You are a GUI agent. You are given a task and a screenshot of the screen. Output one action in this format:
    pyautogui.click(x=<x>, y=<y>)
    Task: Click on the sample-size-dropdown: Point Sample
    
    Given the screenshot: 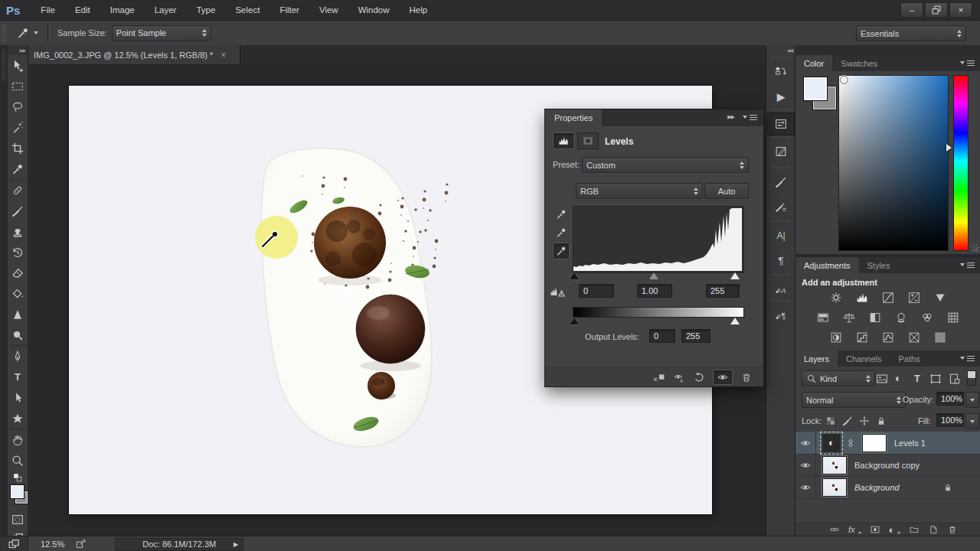 What is the action you would take?
    pyautogui.click(x=162, y=34)
    